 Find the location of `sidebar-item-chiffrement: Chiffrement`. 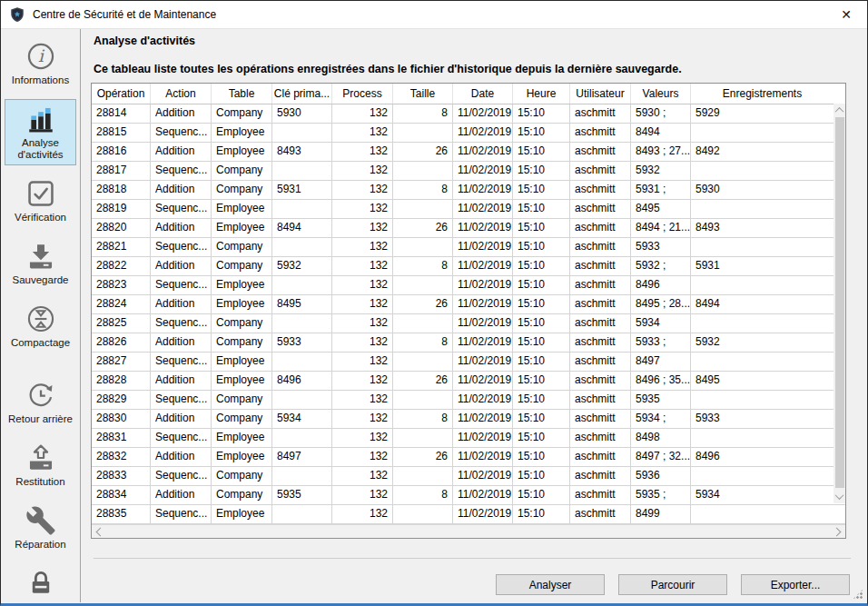

sidebar-item-chiffrement: Chiffrement is located at coordinates (40, 585).